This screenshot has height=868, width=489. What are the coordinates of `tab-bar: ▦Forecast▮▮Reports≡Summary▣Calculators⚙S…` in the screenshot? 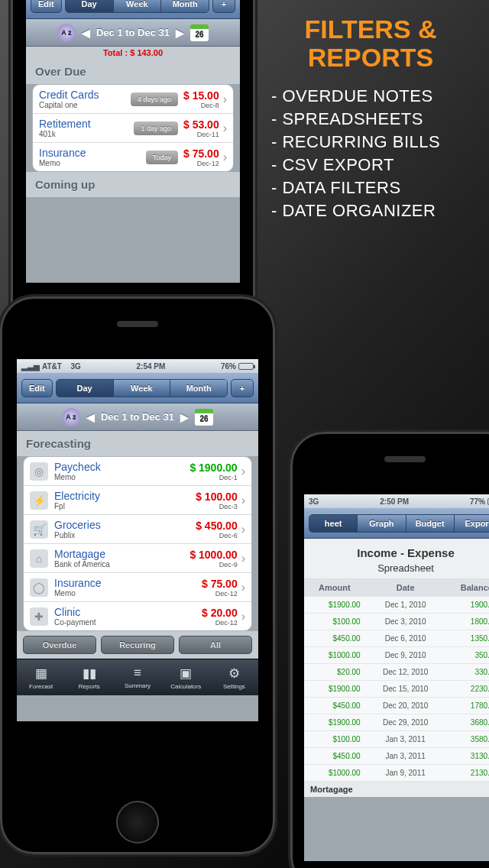 It's located at (138, 677).